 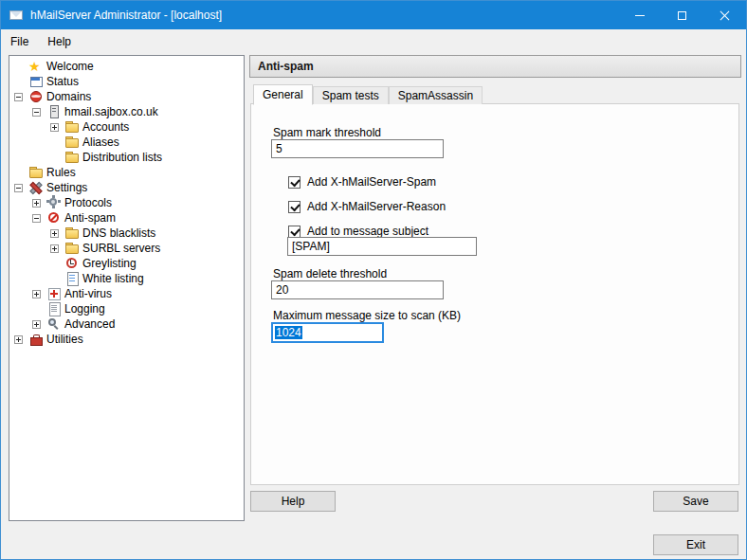 I want to click on sidebar-item-label: White listing, so click(x=114, y=279).